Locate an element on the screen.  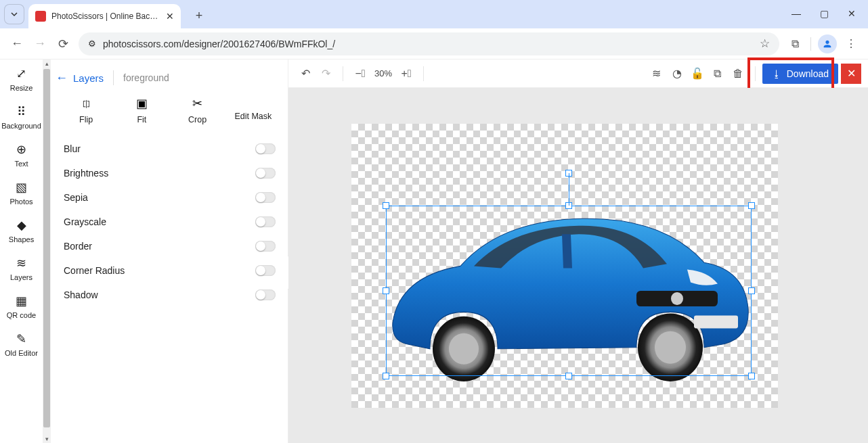
site-settings-icon: ⚙ is located at coordinates (92, 43).